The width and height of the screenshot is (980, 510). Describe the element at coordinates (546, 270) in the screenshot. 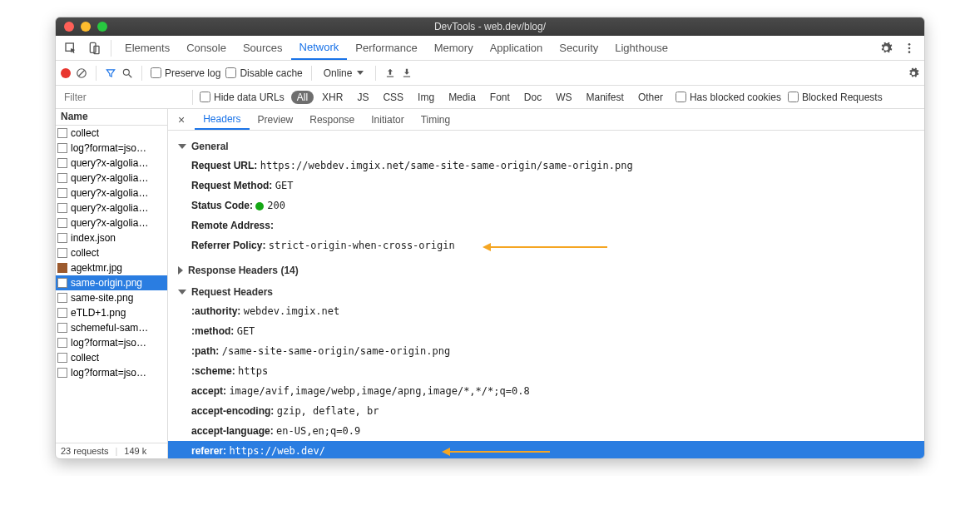

I see `section-response-headers: Response Headers (14)` at that location.